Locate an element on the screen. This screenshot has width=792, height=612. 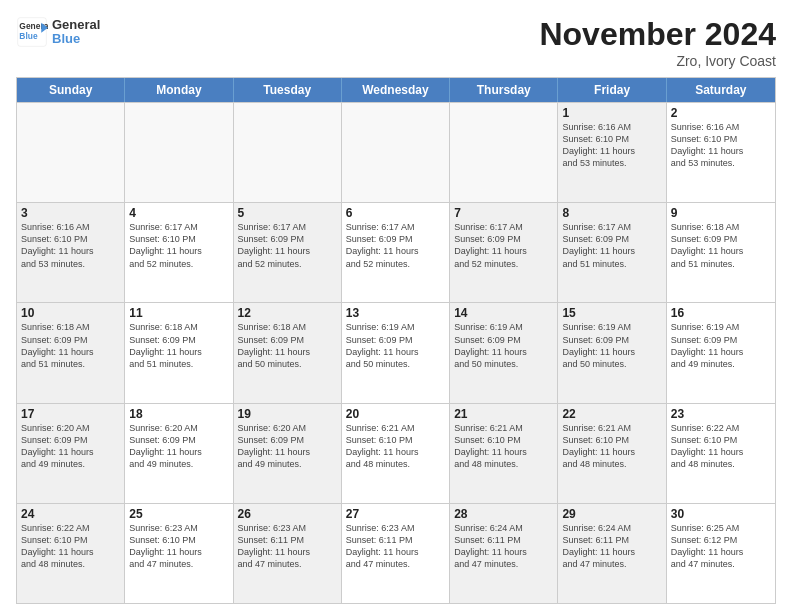
calendar-cell: 26Sunrise: 6:23 AM Sunset: 6:11 PM Dayli… is located at coordinates (288, 554).